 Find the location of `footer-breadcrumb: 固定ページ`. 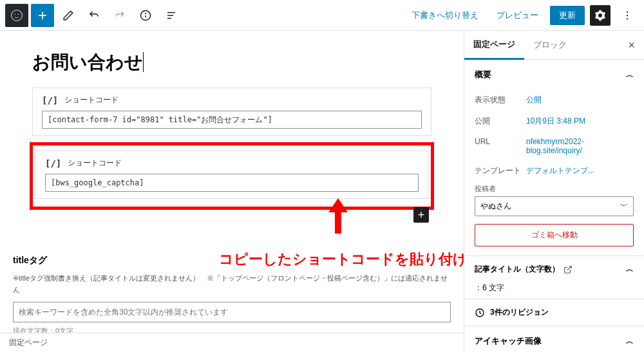

footer-breadcrumb: 固定ページ is located at coordinates (232, 342).